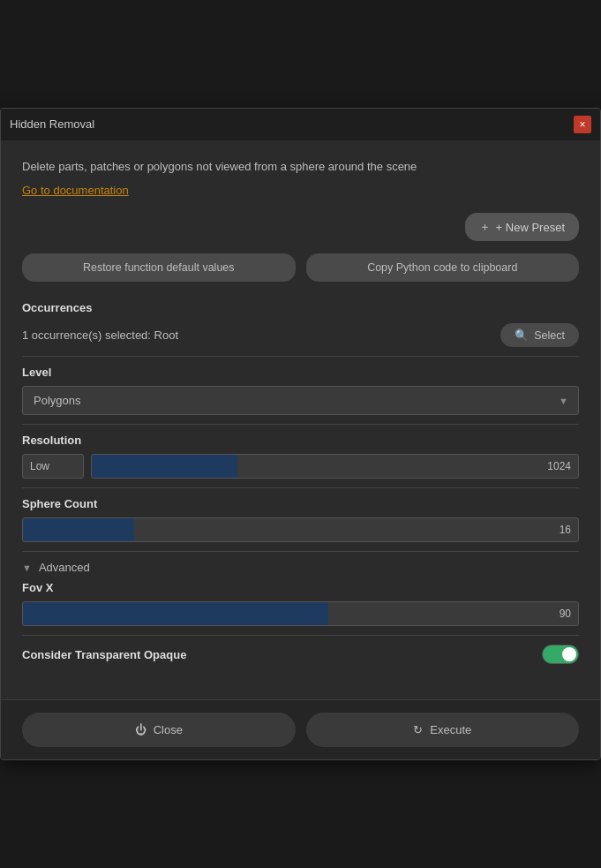 This screenshot has width=601, height=868. What do you see at coordinates (560, 654) in the screenshot?
I see `toggle-slider-track` at bounding box center [560, 654].